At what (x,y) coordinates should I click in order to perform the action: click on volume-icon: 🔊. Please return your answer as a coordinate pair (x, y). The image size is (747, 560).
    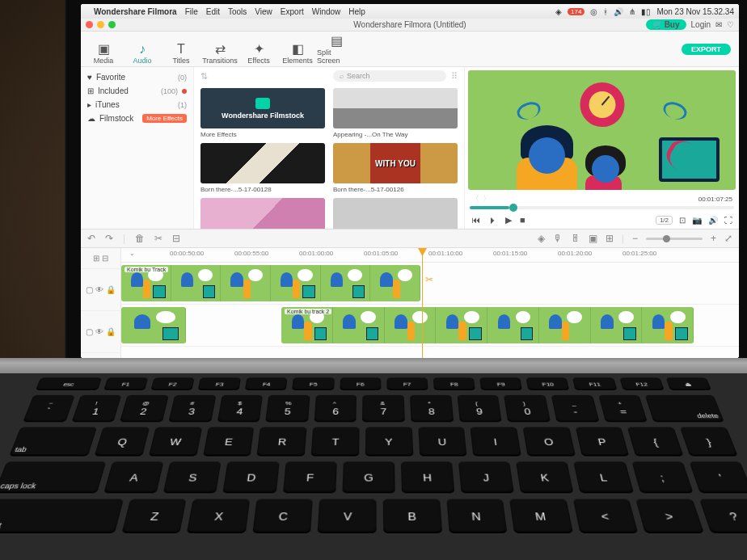
    Looking at the image, I should click on (713, 220).